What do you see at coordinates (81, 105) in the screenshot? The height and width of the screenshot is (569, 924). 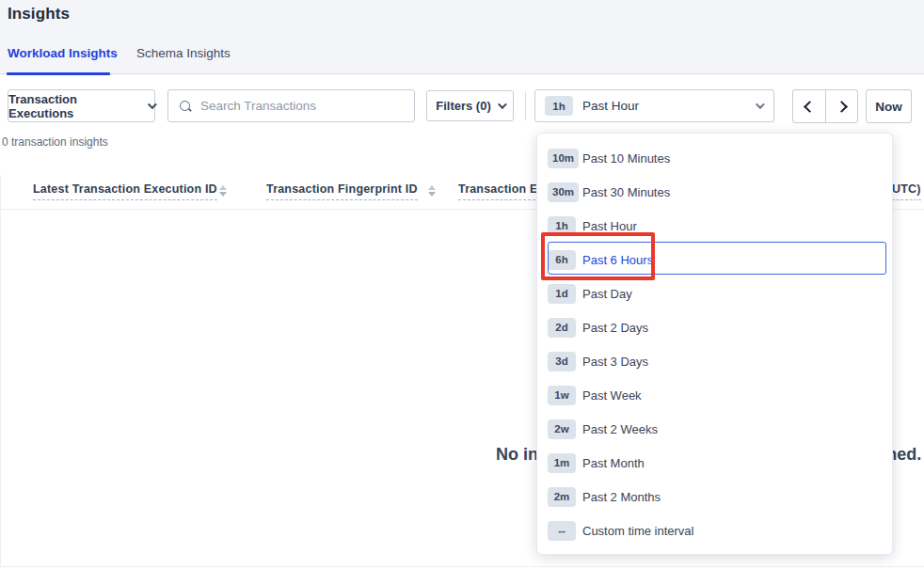 I see `insight-type-select: Transaction Executions` at bounding box center [81, 105].